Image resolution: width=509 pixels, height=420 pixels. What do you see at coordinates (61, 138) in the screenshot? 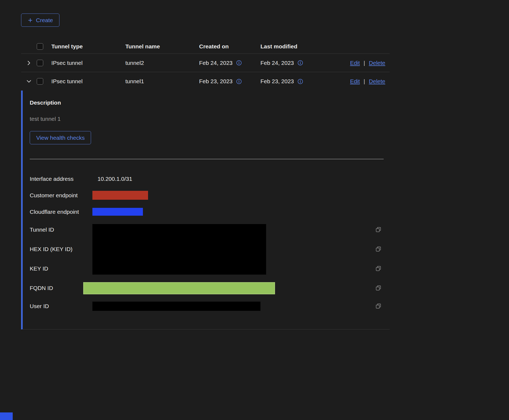
I see `view-health-checks-button: View health checks` at bounding box center [61, 138].